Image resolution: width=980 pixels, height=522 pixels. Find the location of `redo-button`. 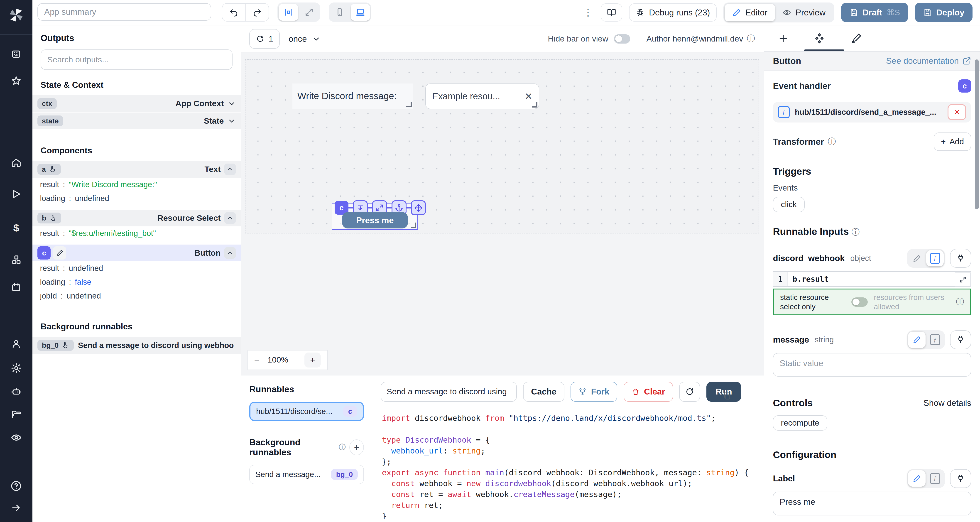

redo-button is located at coordinates (257, 12).